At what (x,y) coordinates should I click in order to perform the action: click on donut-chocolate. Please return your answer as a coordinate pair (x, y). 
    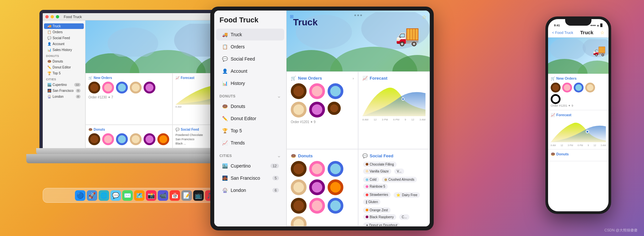
    Looking at the image, I should click on (94, 88).